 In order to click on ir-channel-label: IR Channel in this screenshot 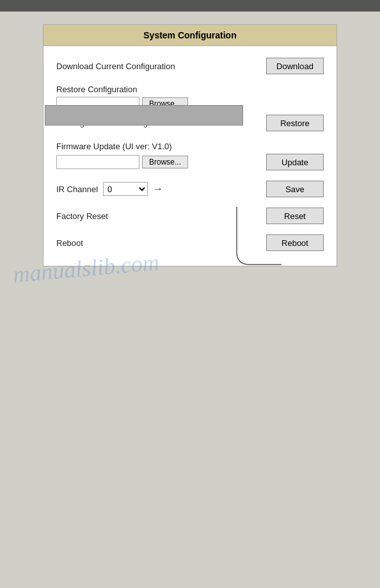, I will do `click(77, 190)`.